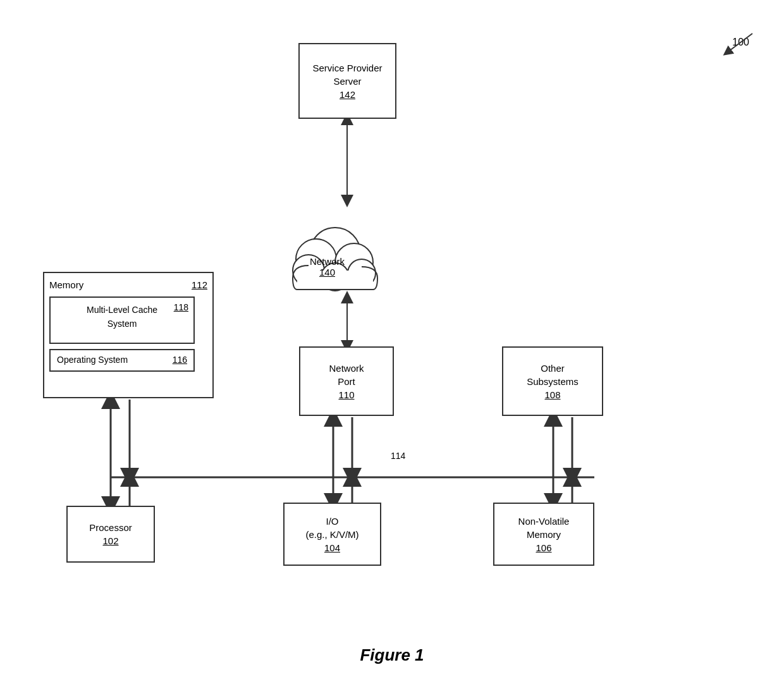 This screenshot has width=784, height=684. Describe the element at coordinates (347, 75) in the screenshot. I see `sps-label: Service ProviderServer` at that location.